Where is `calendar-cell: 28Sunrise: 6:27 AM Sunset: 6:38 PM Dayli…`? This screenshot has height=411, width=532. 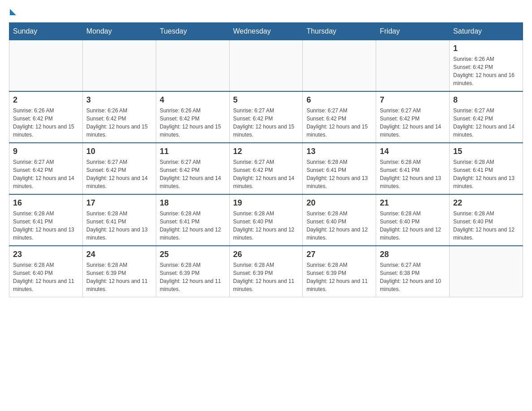
calendar-cell: 28Sunrise: 6:27 AM Sunset: 6:38 PM Dayli… is located at coordinates (413, 271).